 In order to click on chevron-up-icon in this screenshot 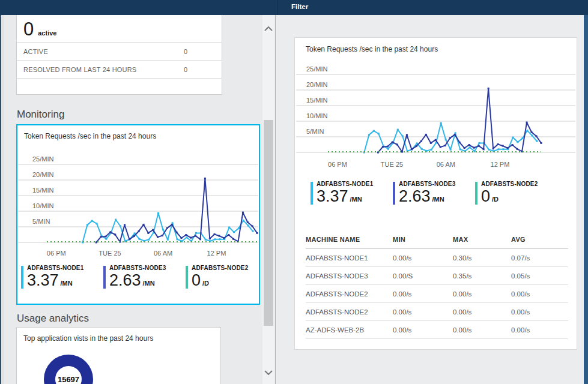, I will do `click(268, 29)`.